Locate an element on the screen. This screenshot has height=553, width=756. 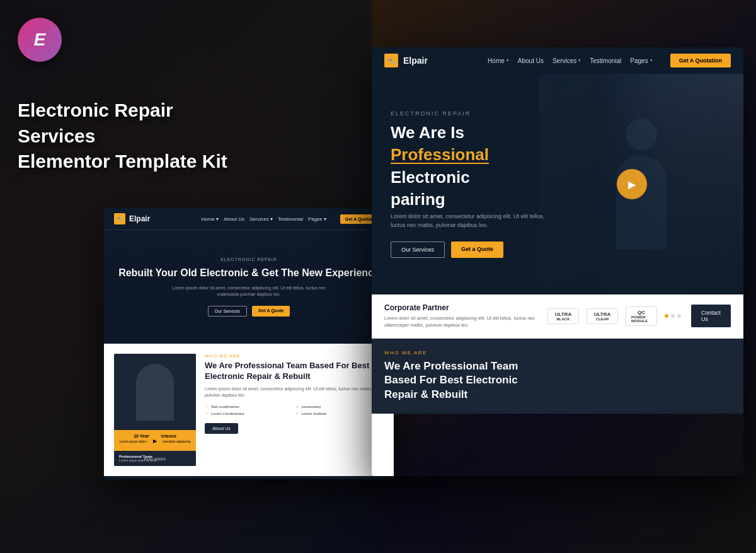
front-nav-about: About Us is located at coordinates (530, 61).